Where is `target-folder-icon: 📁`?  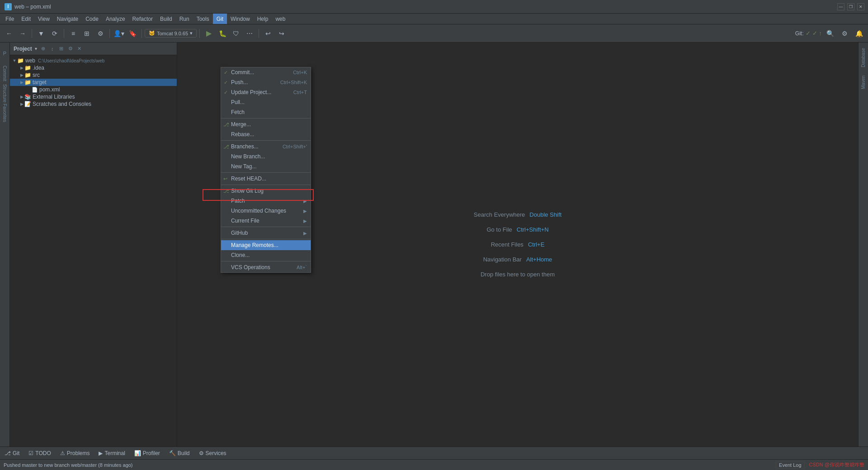
target-folder-icon: 📁 is located at coordinates (28, 82).